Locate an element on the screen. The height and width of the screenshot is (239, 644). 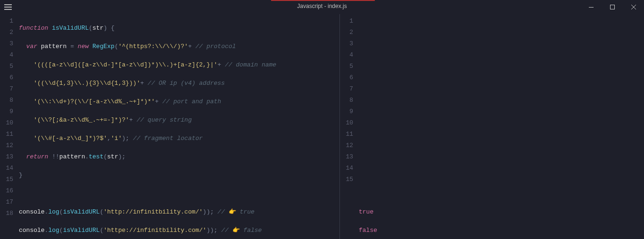
string: '^(https?:\\/\\/)?' is located at coordinates (153, 46).